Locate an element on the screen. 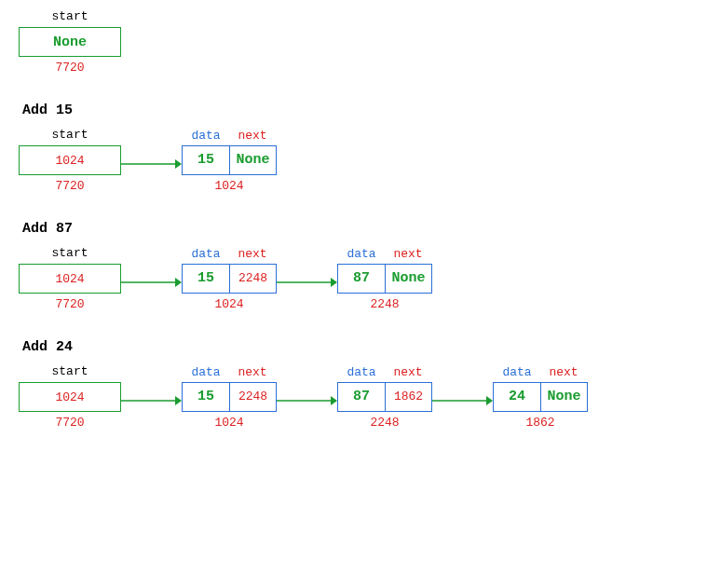 This screenshot has width=721, height=588. node-box: 15None is located at coordinates (229, 160).